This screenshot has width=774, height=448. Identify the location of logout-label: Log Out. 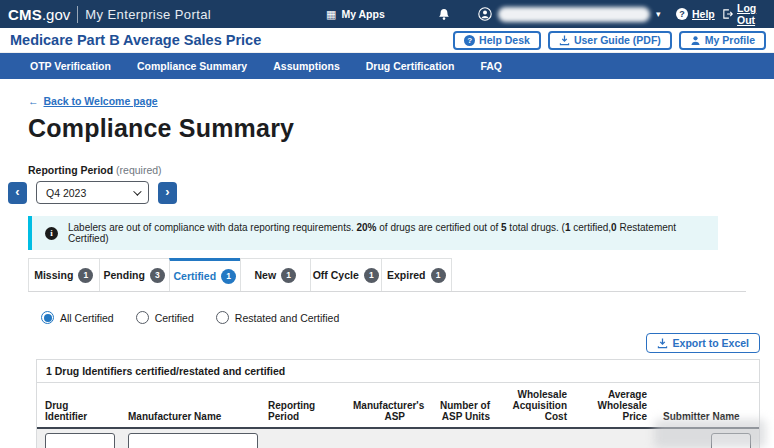
(756, 14).